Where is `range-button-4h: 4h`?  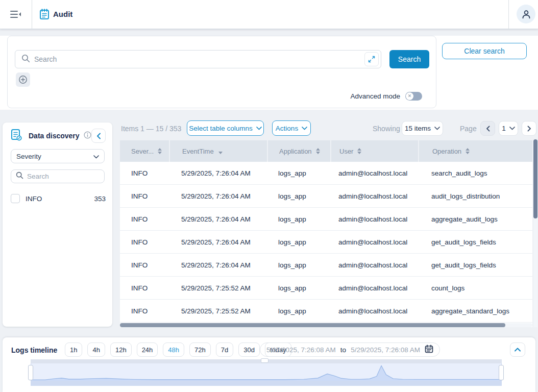
range-button-4h: 4h is located at coordinates (96, 350).